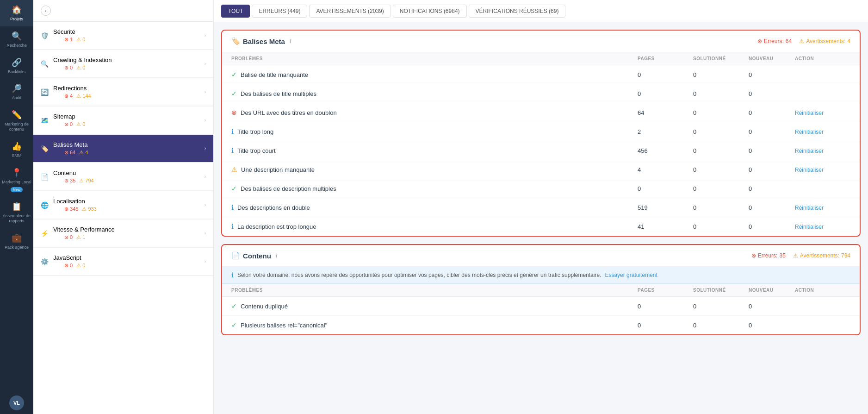 This screenshot has height=414, width=868. What do you see at coordinates (491, 256) in the screenshot?
I see `section-title-contenu: 📄 Contenu i` at bounding box center [491, 256].